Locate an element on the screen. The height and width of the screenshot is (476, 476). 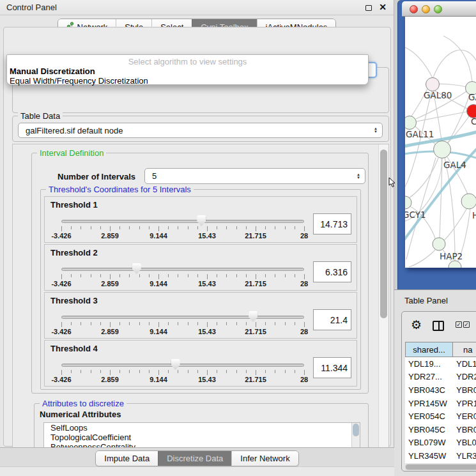
columns-icon is located at coordinates (438, 326).